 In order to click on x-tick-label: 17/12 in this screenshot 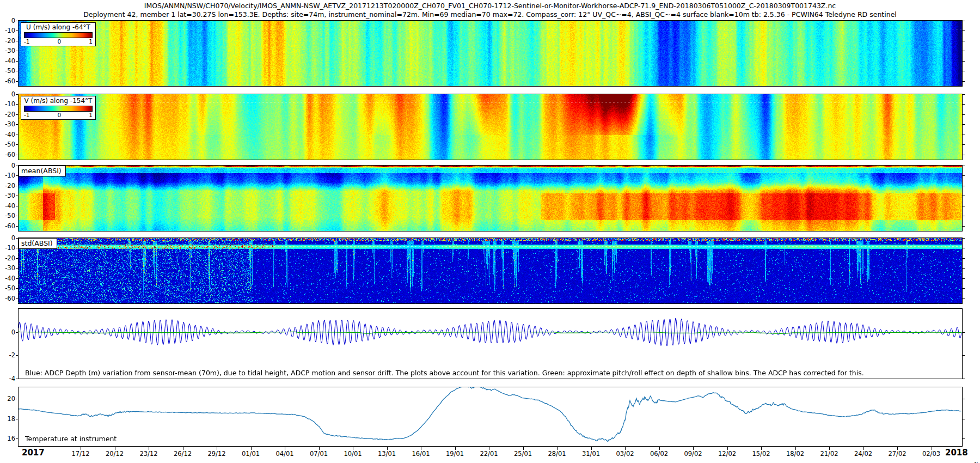, I will do `click(81, 454)`.